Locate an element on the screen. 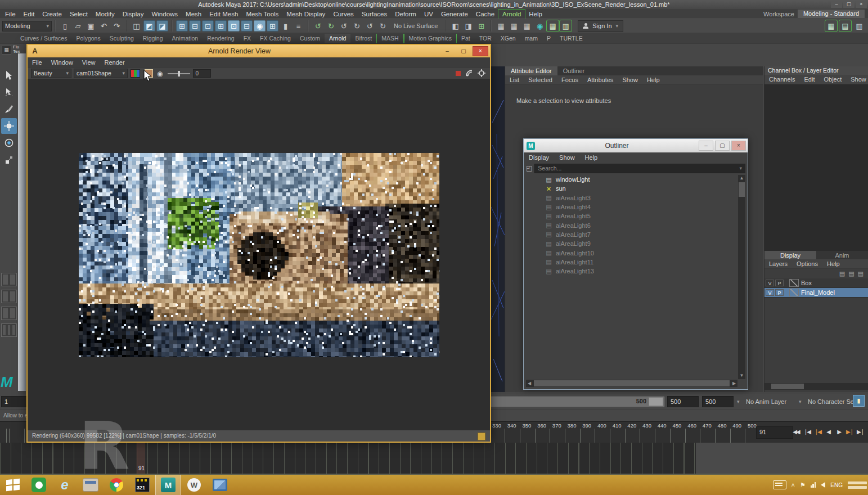  outliner-minimize-button: – is located at coordinates (706, 146).